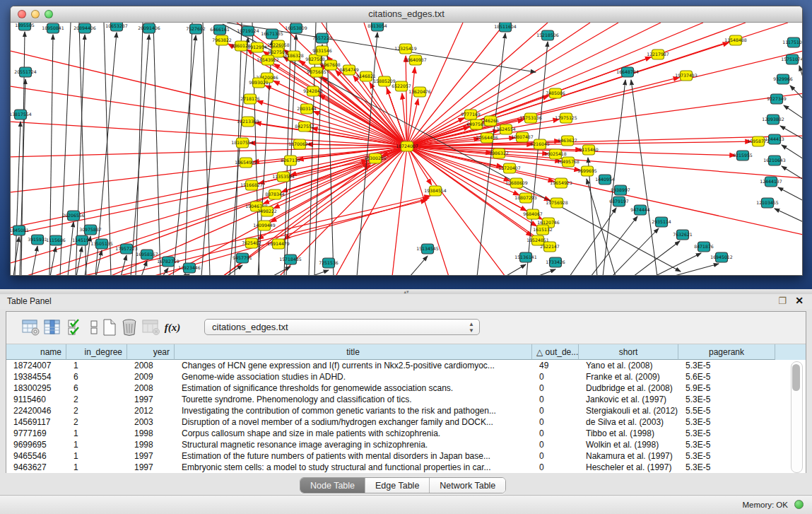  What do you see at coordinates (605, 180) in the screenshot?
I see `graph-node: 1440954` at bounding box center [605, 180].